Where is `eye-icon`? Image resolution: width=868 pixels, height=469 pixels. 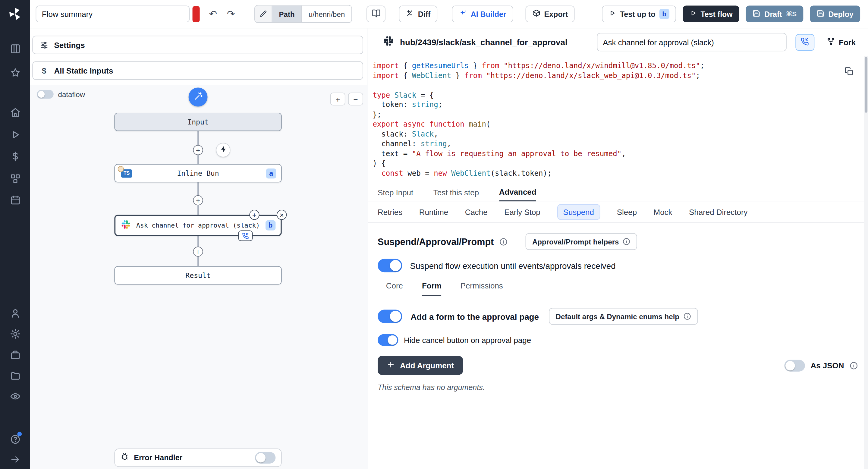 eye-icon is located at coordinates (15, 396).